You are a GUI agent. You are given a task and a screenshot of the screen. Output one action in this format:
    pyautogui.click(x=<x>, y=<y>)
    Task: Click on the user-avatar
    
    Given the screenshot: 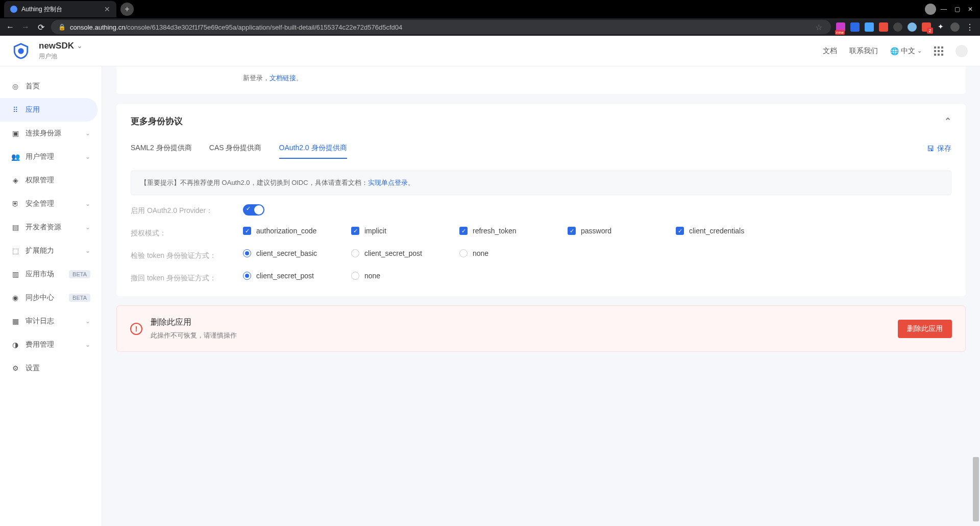 What is the action you would take?
    pyautogui.click(x=962, y=51)
    